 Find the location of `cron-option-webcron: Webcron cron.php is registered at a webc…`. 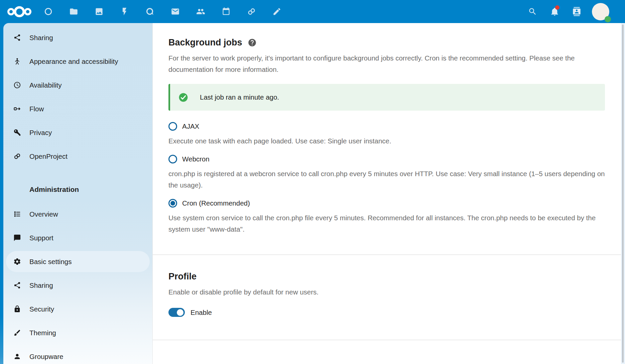

cron-option-webcron: Webcron cron.php is registered at a webc… is located at coordinates (387, 173).